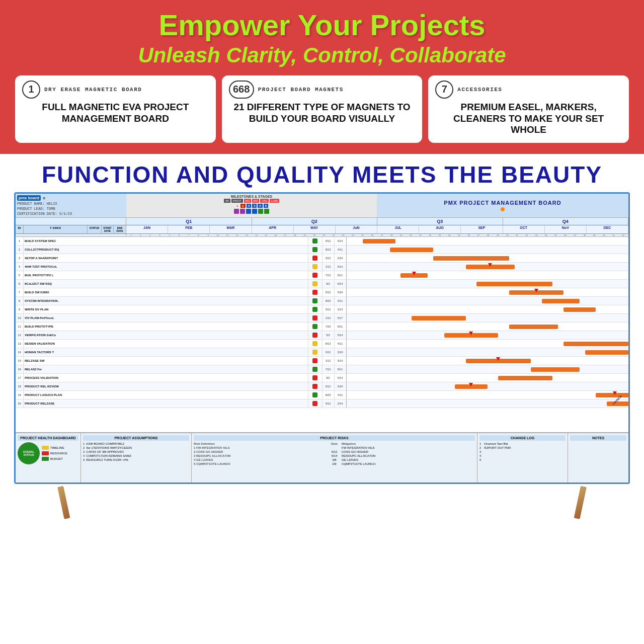 Image resolution: width=644 pixels, height=644 pixels. I want to click on month-header: ID T ASKS STATUS STARTDATE ENDDATE JANFE…, so click(322, 229).